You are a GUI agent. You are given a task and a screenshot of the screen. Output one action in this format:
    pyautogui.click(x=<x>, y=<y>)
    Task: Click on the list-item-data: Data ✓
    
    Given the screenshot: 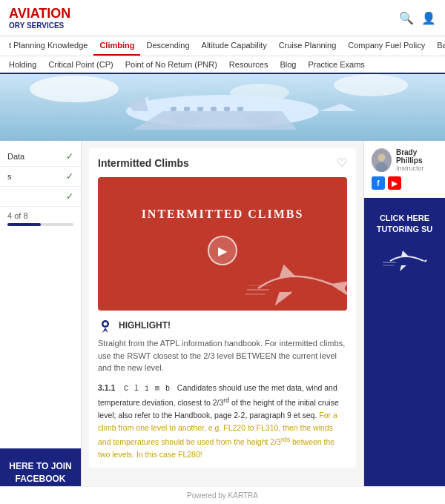 What is the action you would take?
    pyautogui.click(x=40, y=157)
    